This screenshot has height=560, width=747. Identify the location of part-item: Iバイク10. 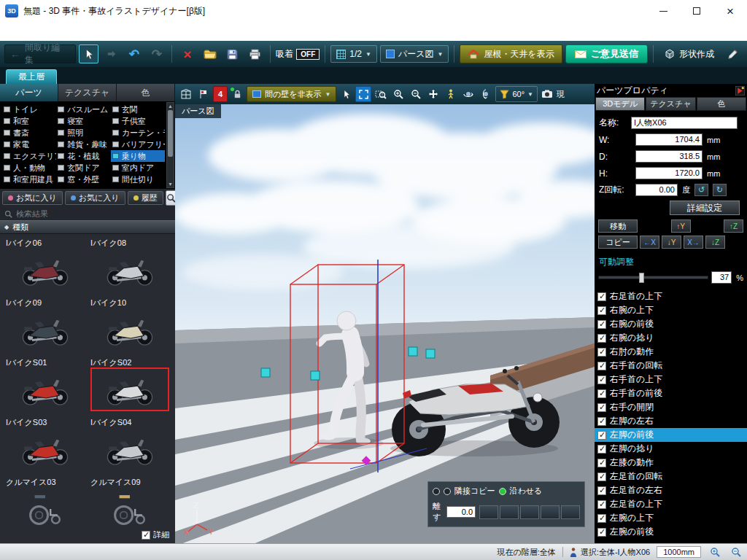
(130, 324).